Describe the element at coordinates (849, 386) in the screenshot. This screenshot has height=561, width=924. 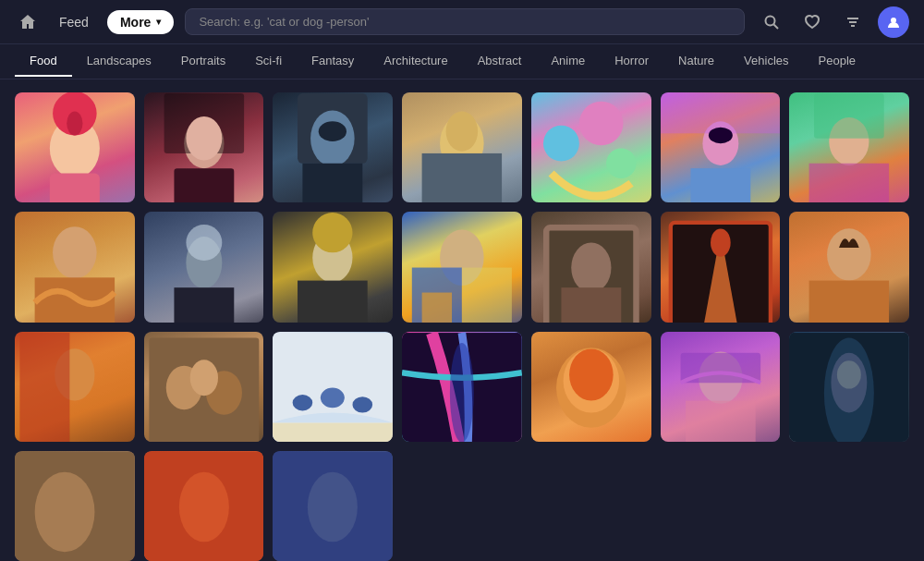
I see `art-card-tyler: Tyler Crook` at that location.